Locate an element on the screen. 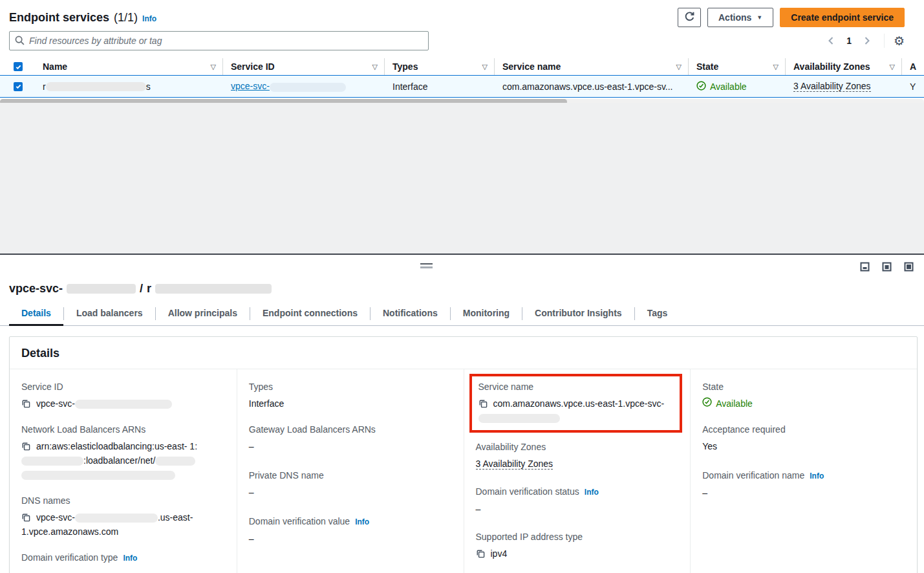  panel-size-small-button is located at coordinates (865, 266).